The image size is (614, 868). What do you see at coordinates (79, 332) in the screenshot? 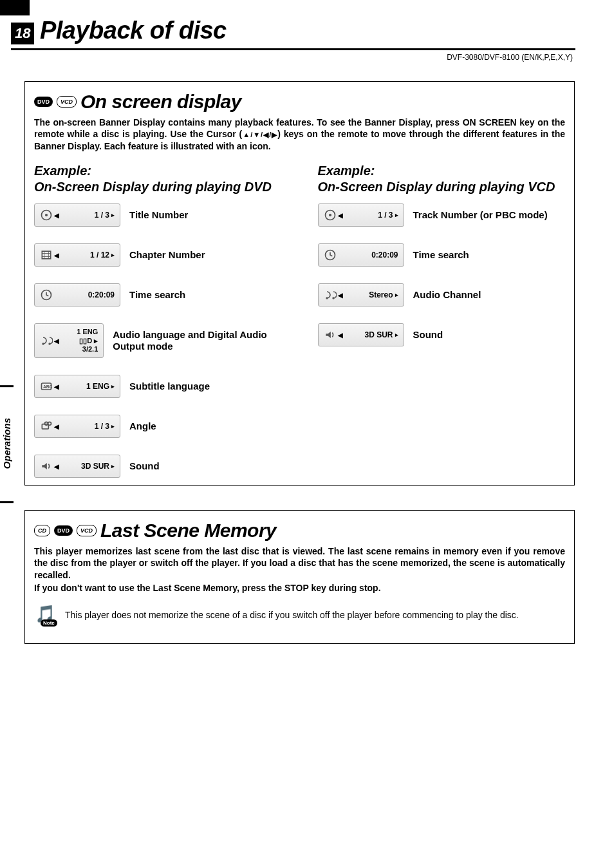
I see `stack-line: 1 ENG` at bounding box center [79, 332].